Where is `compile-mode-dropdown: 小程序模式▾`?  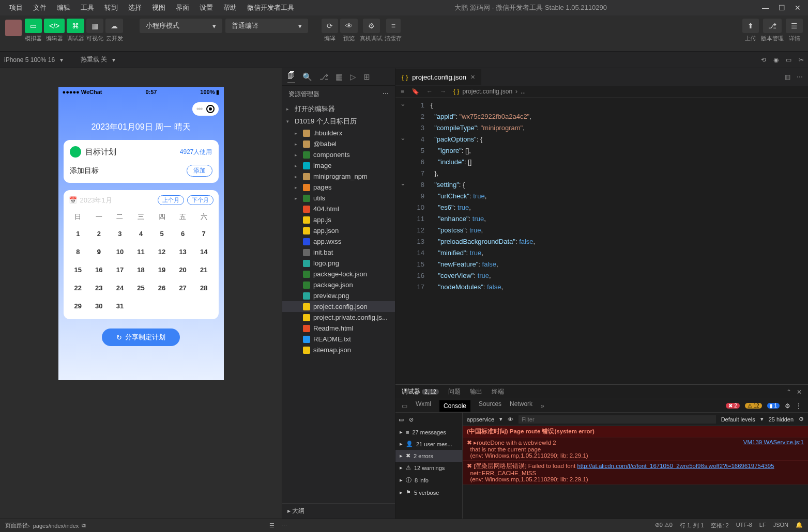 compile-mode-dropdown: 小程序模式▾ is located at coordinates (181, 26).